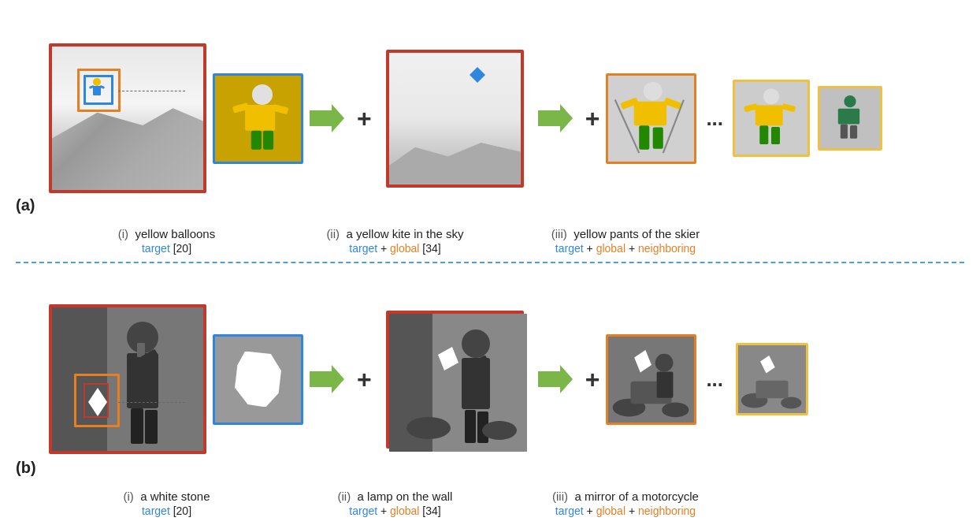 The width and height of the screenshot is (980, 525). Describe the element at coordinates (432, 248) in the screenshot. I see `bracket-ii: [34]` at that location.